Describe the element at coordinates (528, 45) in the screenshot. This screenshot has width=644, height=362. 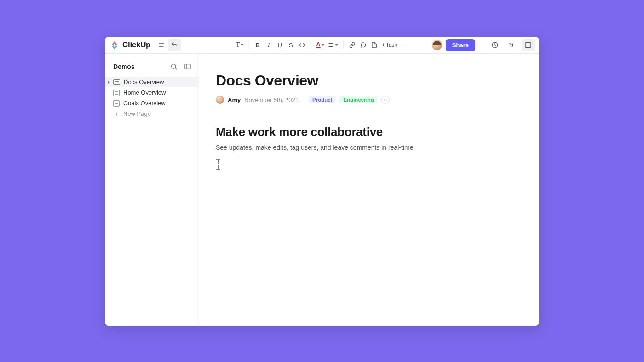
I see `panel-toggle-button` at that location.